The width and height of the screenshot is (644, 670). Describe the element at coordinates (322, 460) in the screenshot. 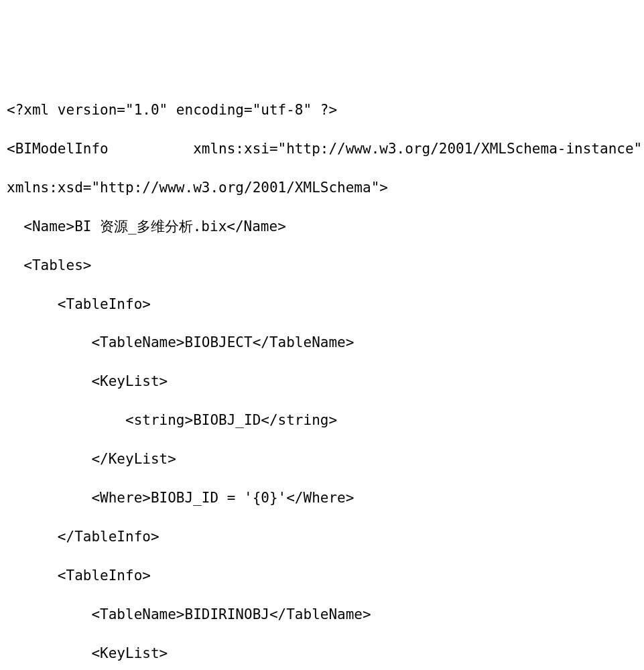

I see `keylist1-close: </KeyList>` at that location.